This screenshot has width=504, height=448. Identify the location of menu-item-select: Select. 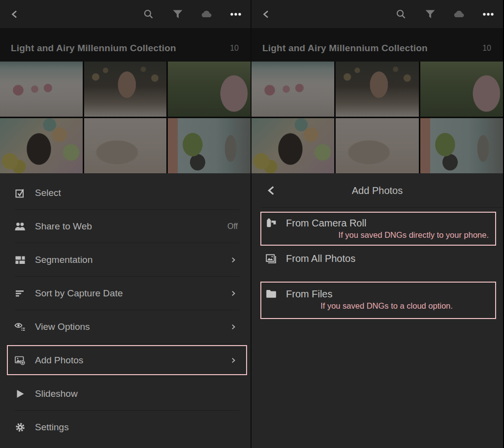
(125, 193).